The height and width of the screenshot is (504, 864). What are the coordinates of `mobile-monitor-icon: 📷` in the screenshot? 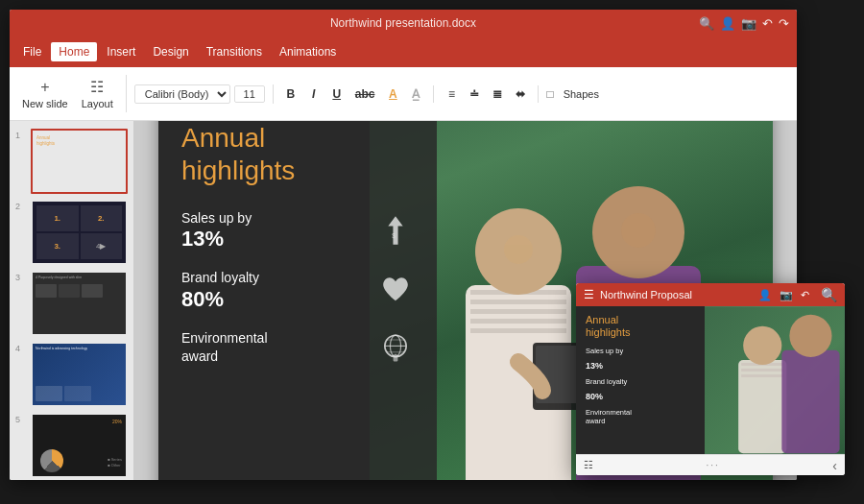 It's located at (786, 296).